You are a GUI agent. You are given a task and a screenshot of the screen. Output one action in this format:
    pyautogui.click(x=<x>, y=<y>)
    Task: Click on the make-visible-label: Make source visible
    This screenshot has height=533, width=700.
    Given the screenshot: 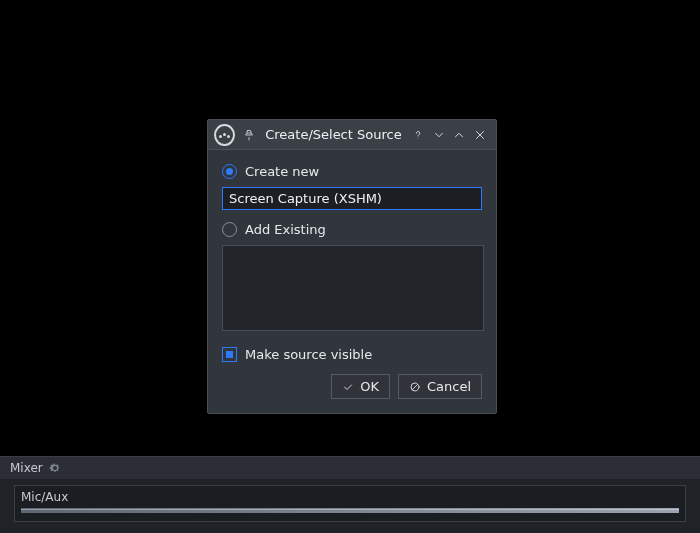 What is the action you would take?
    pyautogui.click(x=308, y=354)
    